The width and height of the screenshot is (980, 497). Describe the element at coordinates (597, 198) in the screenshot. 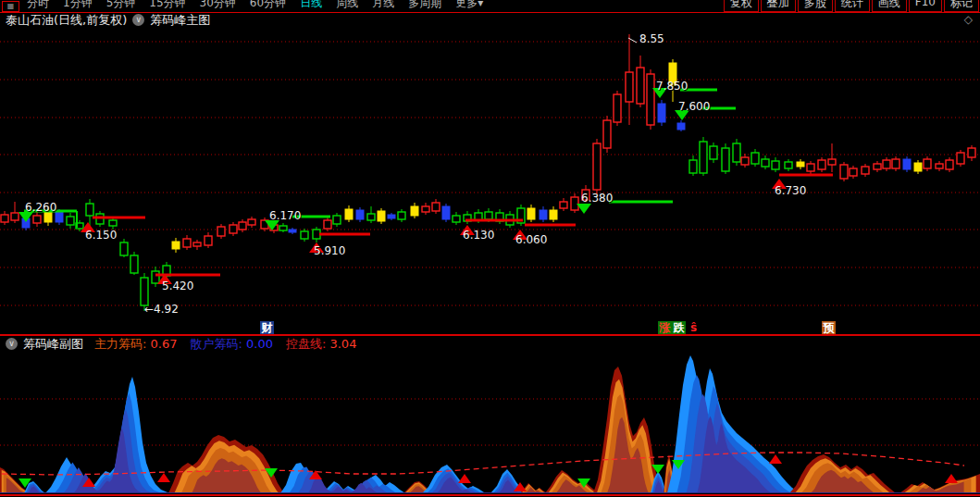

I see `price-level-label: 6.380` at that location.